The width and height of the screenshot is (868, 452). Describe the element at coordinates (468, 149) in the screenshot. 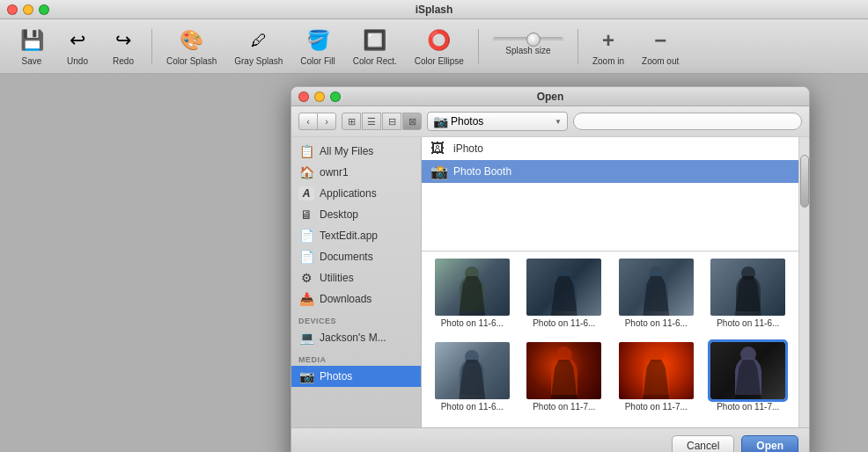

I see `app-item-label: iPhoto` at that location.